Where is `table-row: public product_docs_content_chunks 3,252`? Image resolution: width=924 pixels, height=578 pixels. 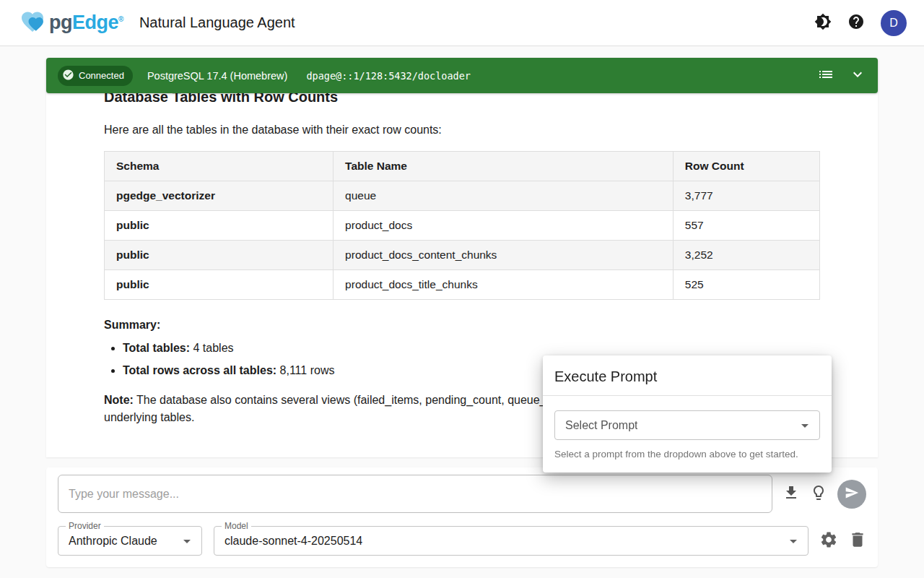
table-row: public product_docs_content_chunks 3,252 is located at coordinates (462, 256).